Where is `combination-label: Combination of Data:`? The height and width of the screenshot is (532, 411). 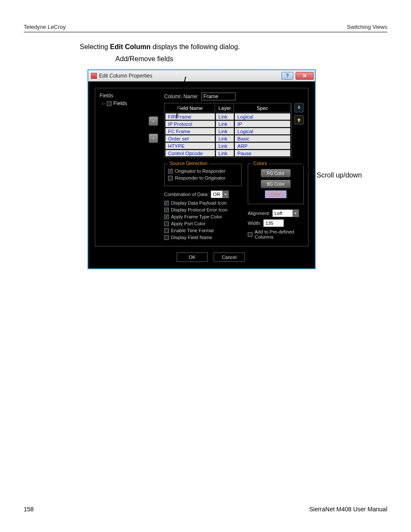
combination-label: Combination of Data: is located at coordinates (186, 194).